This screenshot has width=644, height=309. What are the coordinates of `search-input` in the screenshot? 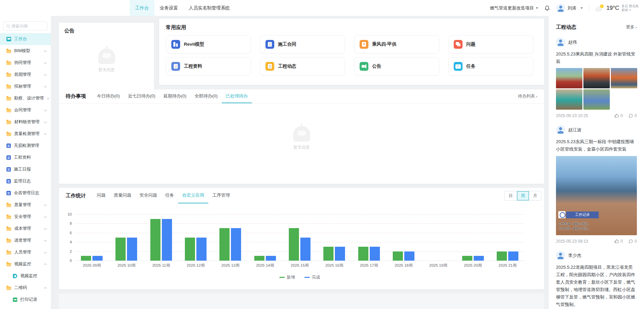 It's located at (28, 26).